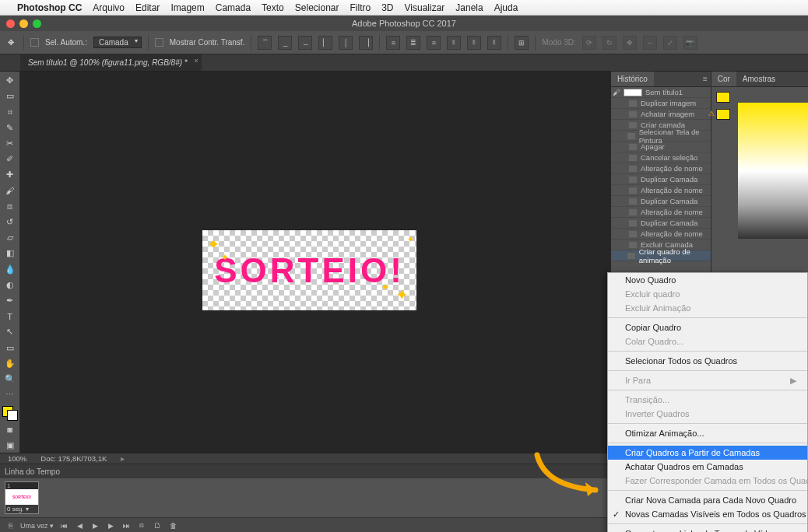  Describe the element at coordinates (10, 254) in the screenshot. I see `gradient-tool: ◧` at that location.